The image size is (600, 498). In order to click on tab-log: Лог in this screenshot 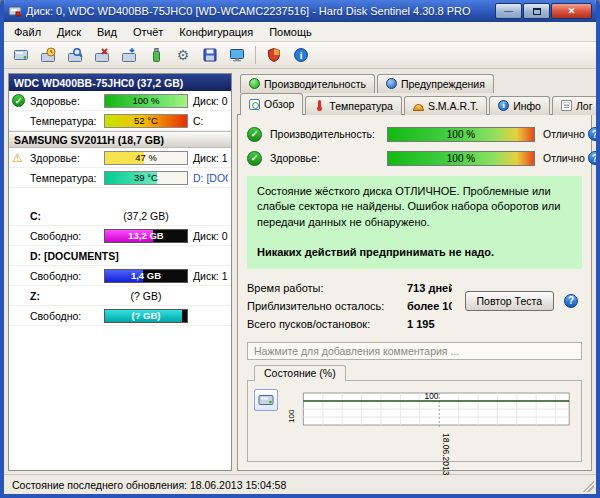, I will do `click(576, 106)`.